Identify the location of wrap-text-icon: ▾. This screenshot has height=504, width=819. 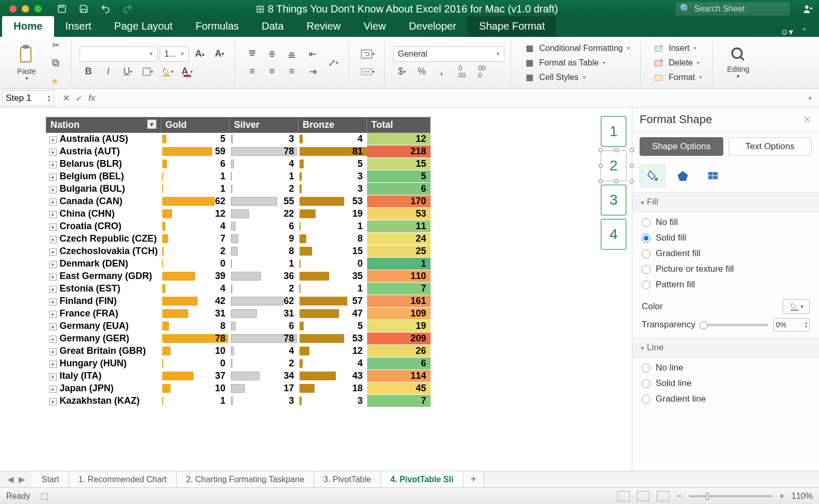
(368, 54).